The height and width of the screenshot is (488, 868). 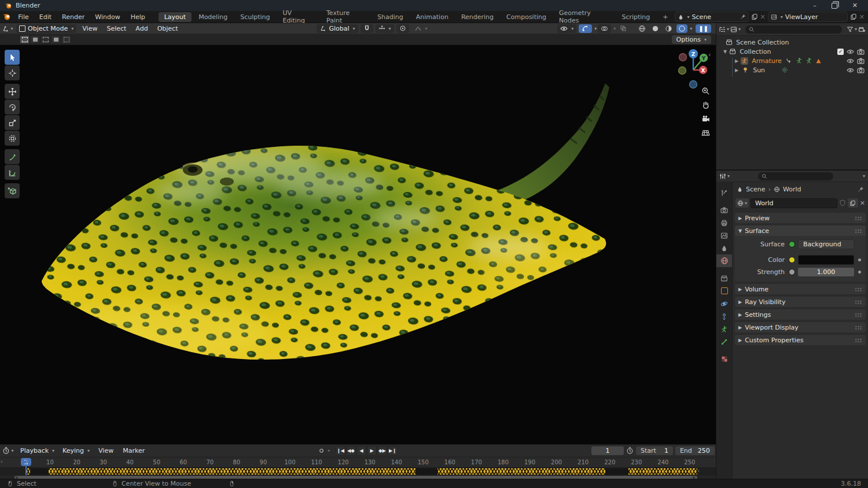 I want to click on close-button: ✕, so click(x=855, y=6).